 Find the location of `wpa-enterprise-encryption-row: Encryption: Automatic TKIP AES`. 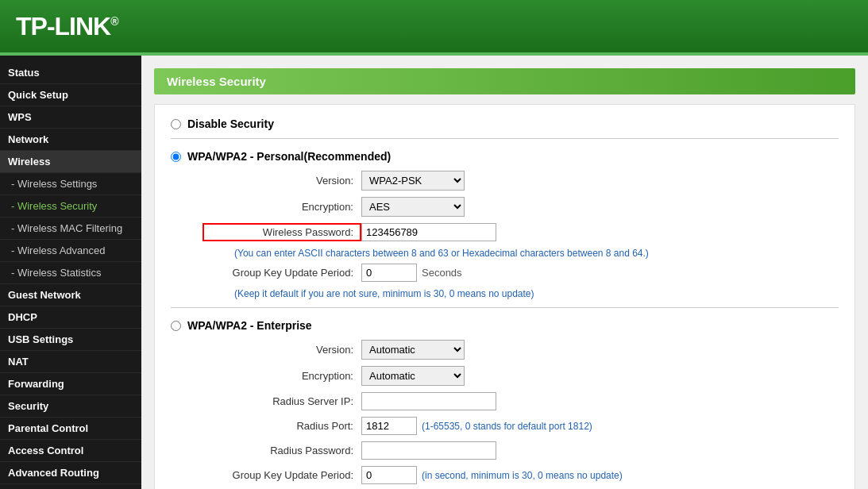

wpa-enterprise-encryption-row: Encryption: Automatic TKIP AES is located at coordinates (521, 376).